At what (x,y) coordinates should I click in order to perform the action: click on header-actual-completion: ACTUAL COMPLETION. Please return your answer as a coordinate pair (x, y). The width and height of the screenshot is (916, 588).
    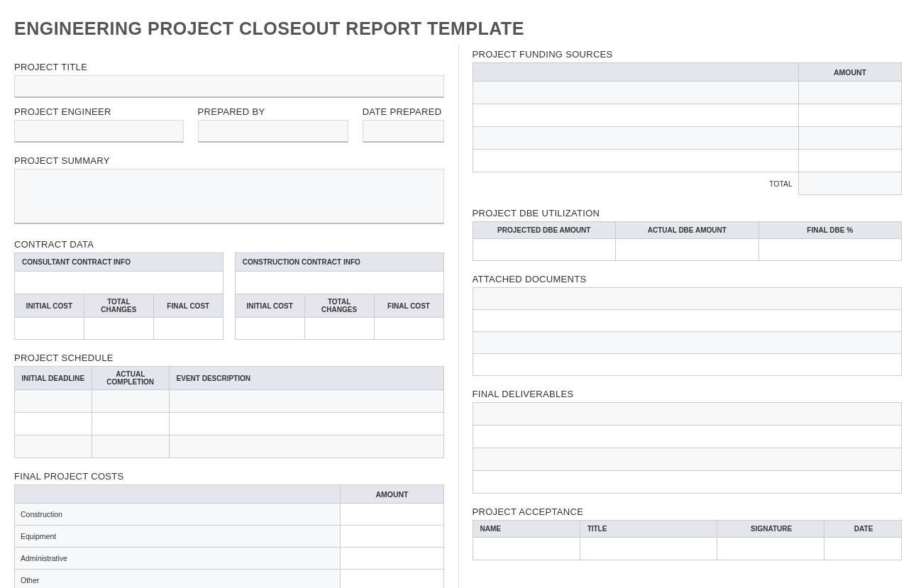
    Looking at the image, I should click on (131, 379).